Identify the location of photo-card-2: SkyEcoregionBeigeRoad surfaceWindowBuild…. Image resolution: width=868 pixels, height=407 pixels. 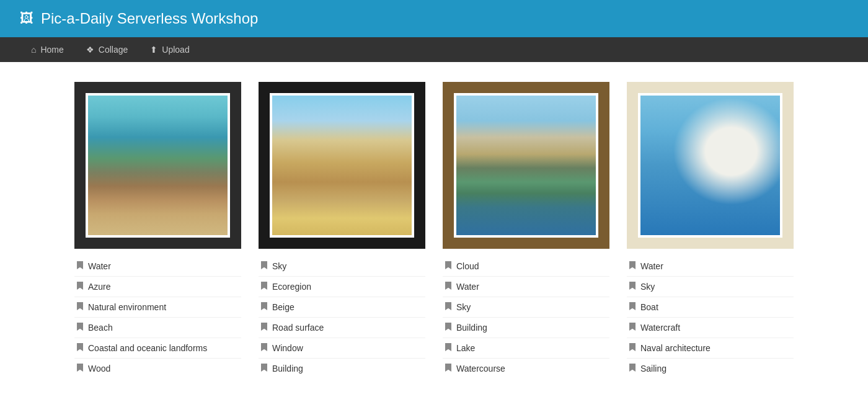
(342, 230).